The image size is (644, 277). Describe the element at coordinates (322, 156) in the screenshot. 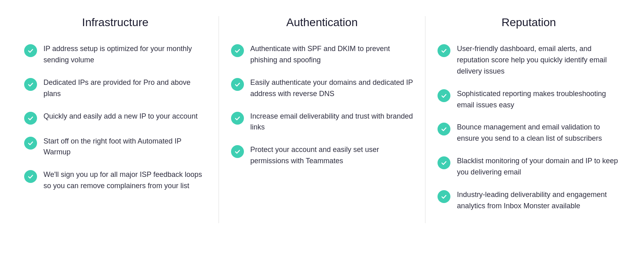

I see `feature-item: Protect your account and easily set user…` at that location.